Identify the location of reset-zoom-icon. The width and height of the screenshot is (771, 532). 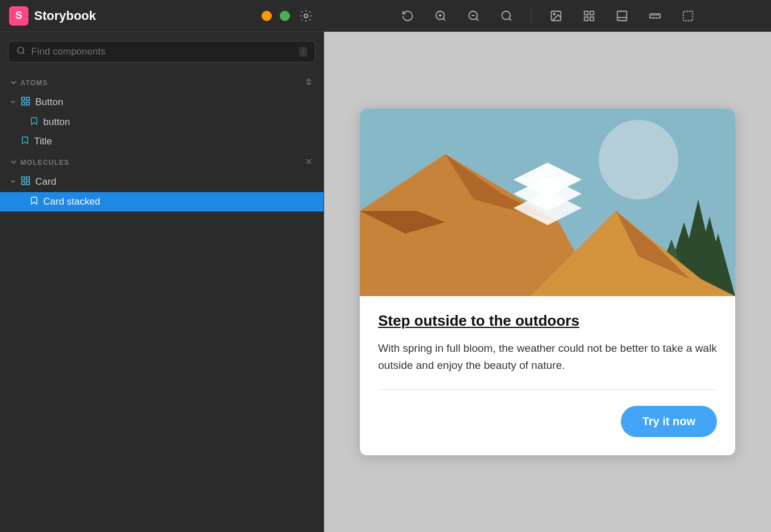
(507, 16).